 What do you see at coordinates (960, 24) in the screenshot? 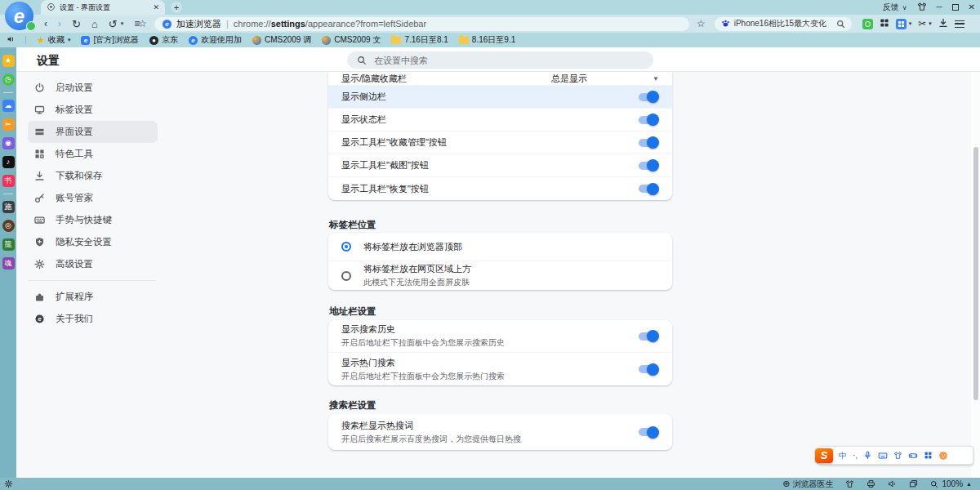
I see `menu-icon` at bounding box center [960, 24].